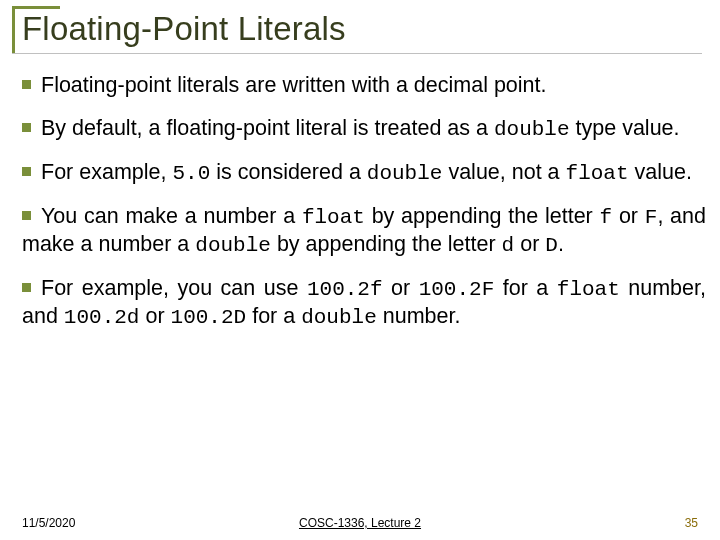 This screenshot has height=540, width=720. What do you see at coordinates (294, 85) in the screenshot?
I see `bullet-1-text: Floating-point literals are written with…` at bounding box center [294, 85].